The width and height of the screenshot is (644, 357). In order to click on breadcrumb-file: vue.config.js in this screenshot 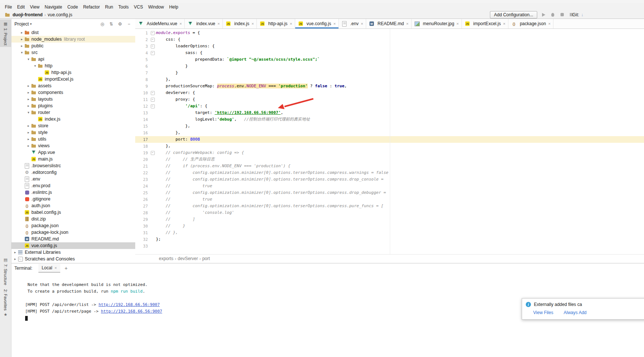, I will do `click(60, 15)`.